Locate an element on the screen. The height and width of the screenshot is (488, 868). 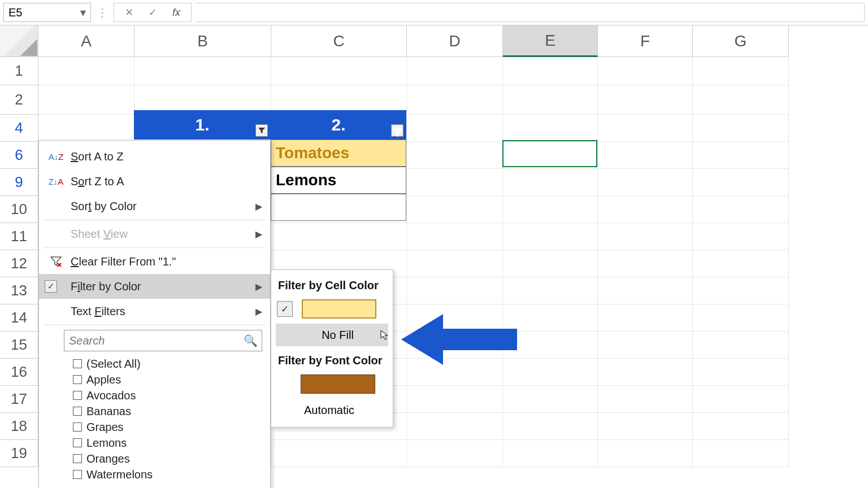
table-cell: Tomatoes is located at coordinates (338, 153).